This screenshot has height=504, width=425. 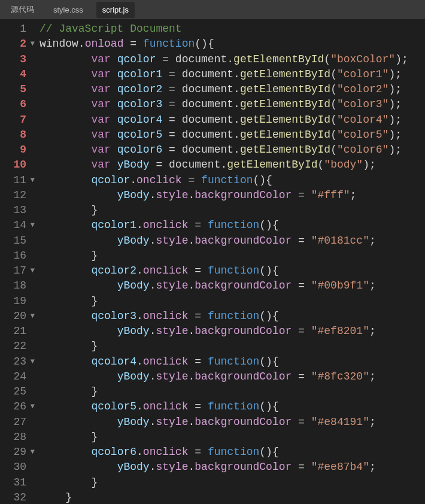 What do you see at coordinates (232, 316) in the screenshot?
I see `code-line: qcolor3.onclick = function(){` at bounding box center [232, 316].